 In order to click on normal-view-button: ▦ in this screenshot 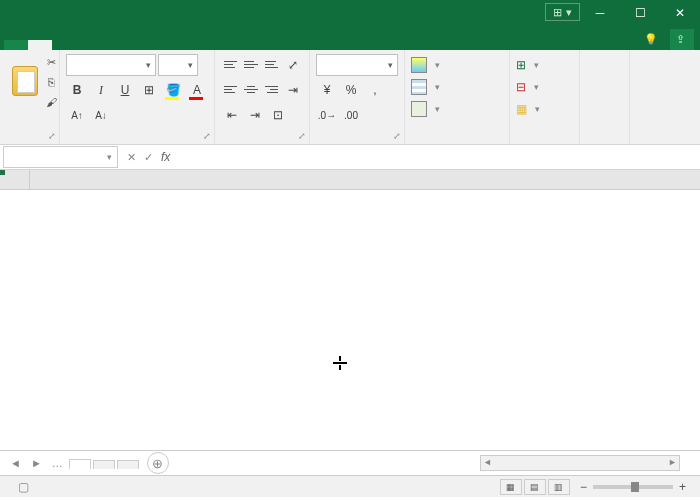, I will do `click(511, 487)`.